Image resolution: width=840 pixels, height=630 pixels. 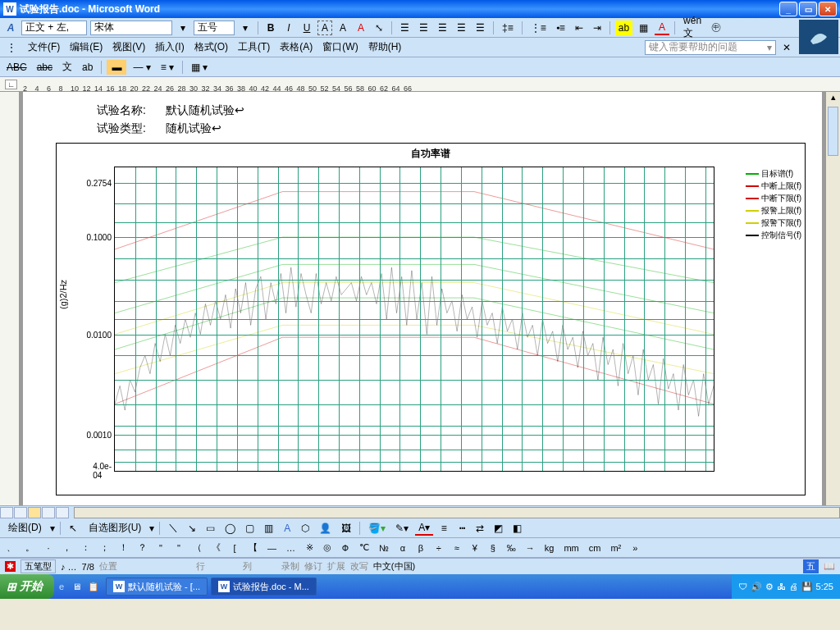 What do you see at coordinates (340, 47) in the screenshot?
I see `menu-窗口(W): 窗口(W)` at bounding box center [340, 47].